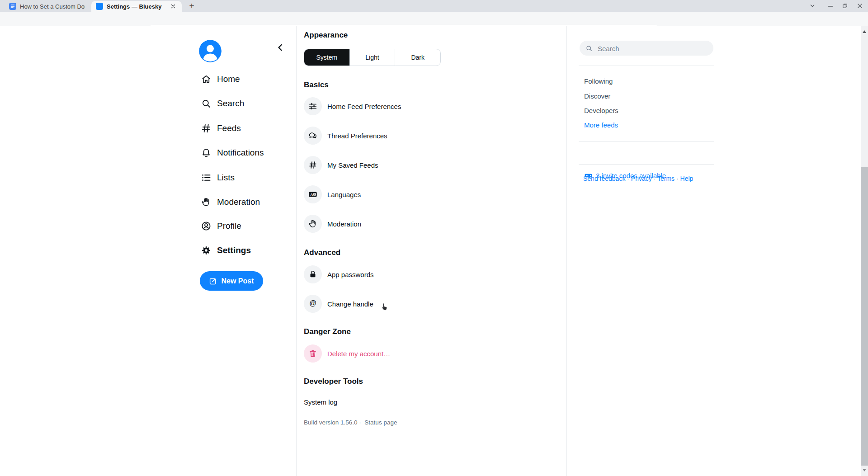 This screenshot has width=868, height=476. What do you see at coordinates (206, 153) in the screenshot?
I see `bell-icon` at bounding box center [206, 153].